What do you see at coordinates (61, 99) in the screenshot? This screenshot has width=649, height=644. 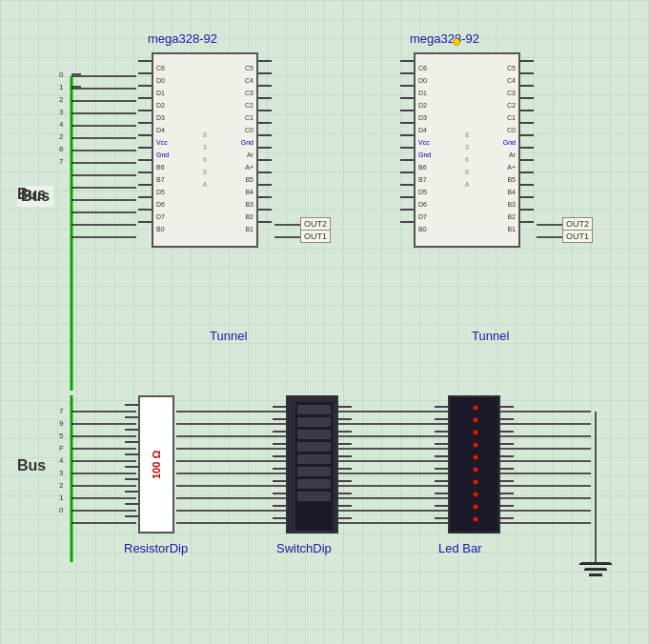 I see `bus-num-2: 2` at bounding box center [61, 99].